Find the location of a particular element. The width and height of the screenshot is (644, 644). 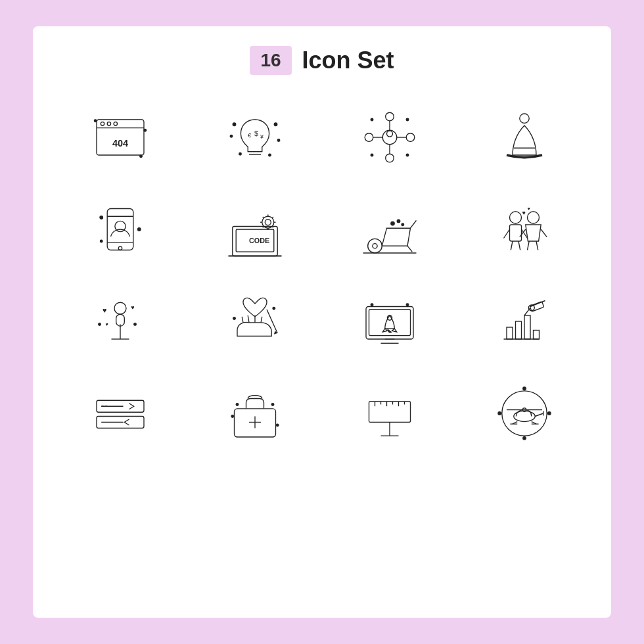

startup-launch-icon is located at coordinates (389, 321).